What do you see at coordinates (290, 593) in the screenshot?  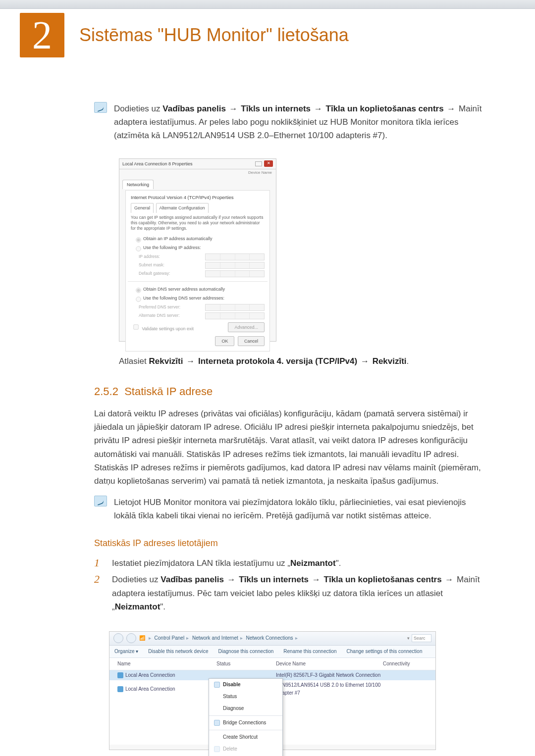 I see `step-2: 2 Dodieties uz Vadības panelis → Tīkls u…` at bounding box center [290, 593].